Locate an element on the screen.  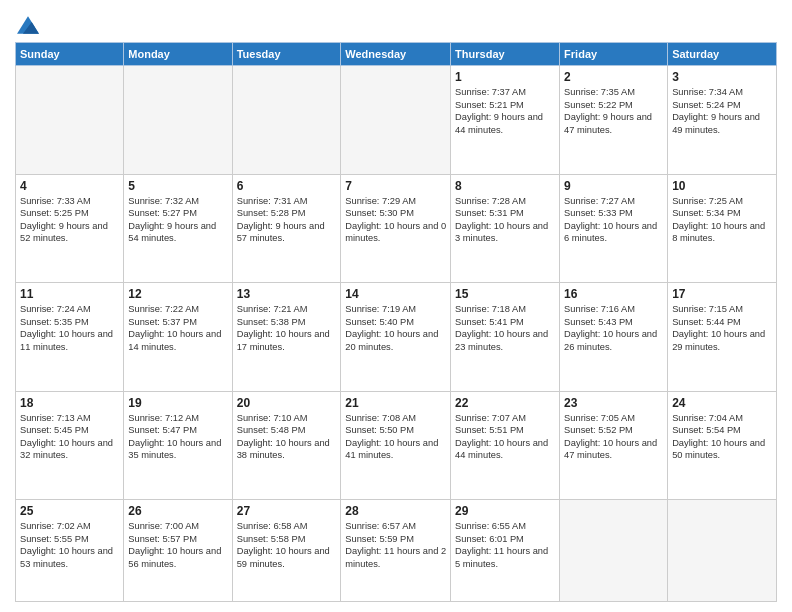
day-number: 16 is located at coordinates (614, 294).